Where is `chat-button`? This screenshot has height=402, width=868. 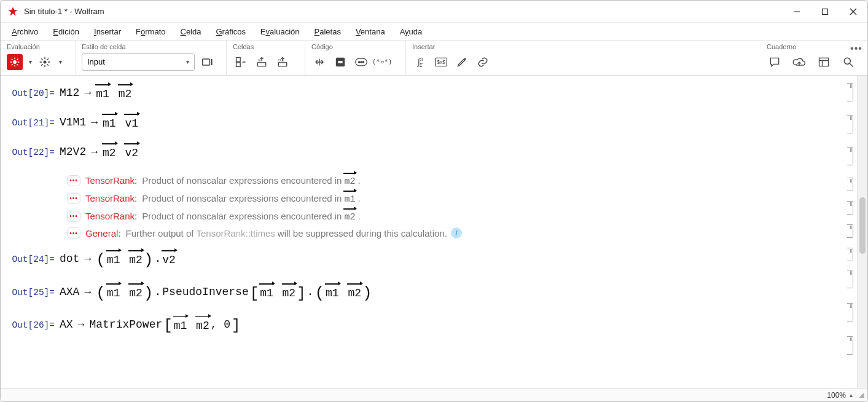
chat-button is located at coordinates (775, 62).